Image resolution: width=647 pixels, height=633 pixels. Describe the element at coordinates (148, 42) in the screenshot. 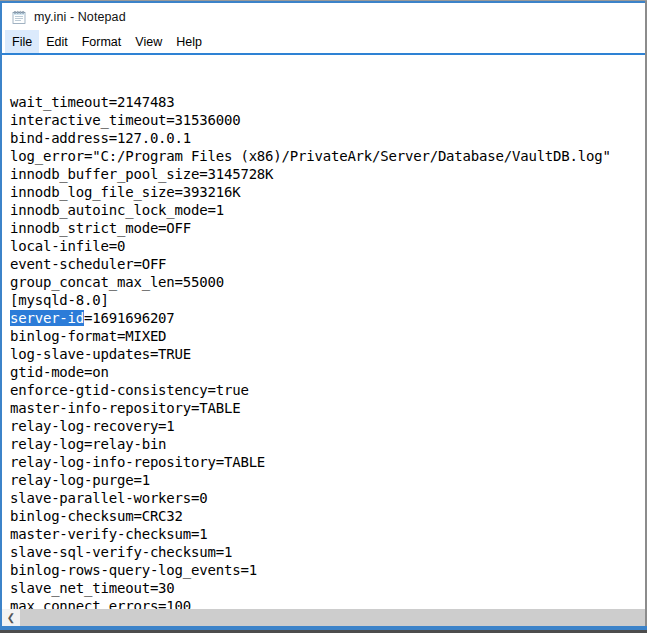

I see `menu-item-view: View` at that location.